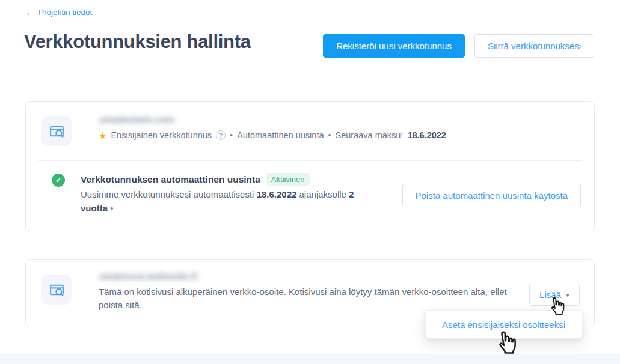 This screenshot has height=364, width=620. What do you see at coordinates (58, 180) in the screenshot?
I see `check-circle-icon: ✓` at bounding box center [58, 180].